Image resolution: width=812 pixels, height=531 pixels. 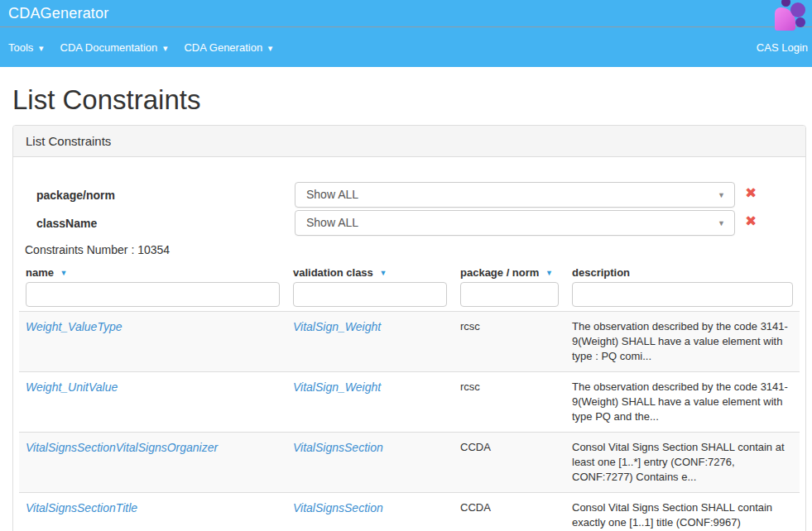 I want to click on page-title: List Constraints, so click(x=409, y=100).